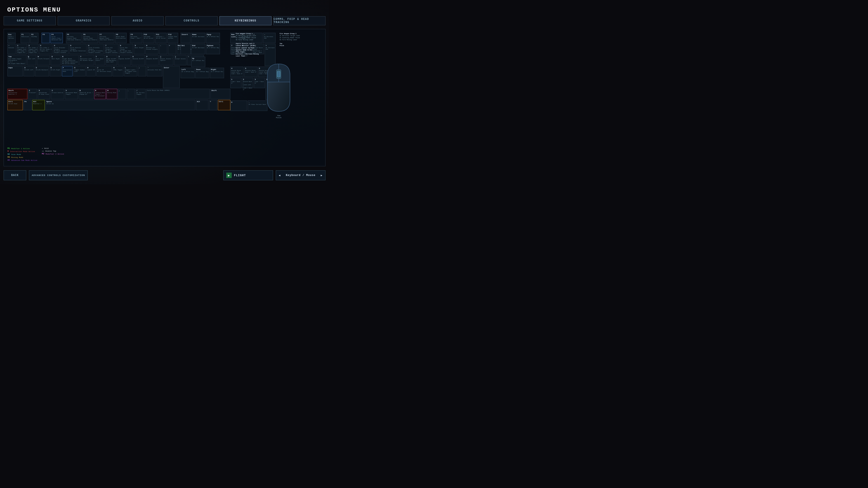 This screenshot has width=868, height=488. What do you see at coordinates (30, 21) in the screenshot?
I see `tab-game-settings: GAME SETTINGS` at bounding box center [30, 21].